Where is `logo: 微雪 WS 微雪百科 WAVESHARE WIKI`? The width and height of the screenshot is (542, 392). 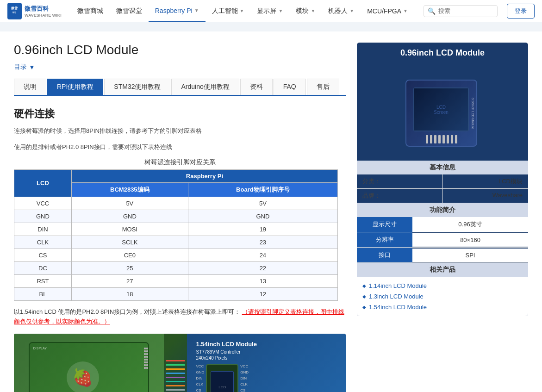
logo: 微雪 WS 微雪百科 WAVESHARE WIKI is located at coordinates (34, 11).